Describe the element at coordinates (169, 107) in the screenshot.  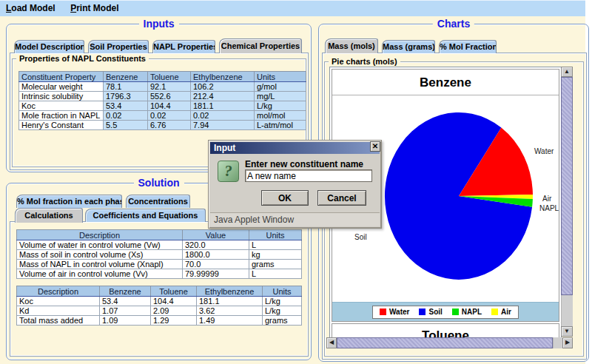
I see `value-cell: 104.4` at that location.